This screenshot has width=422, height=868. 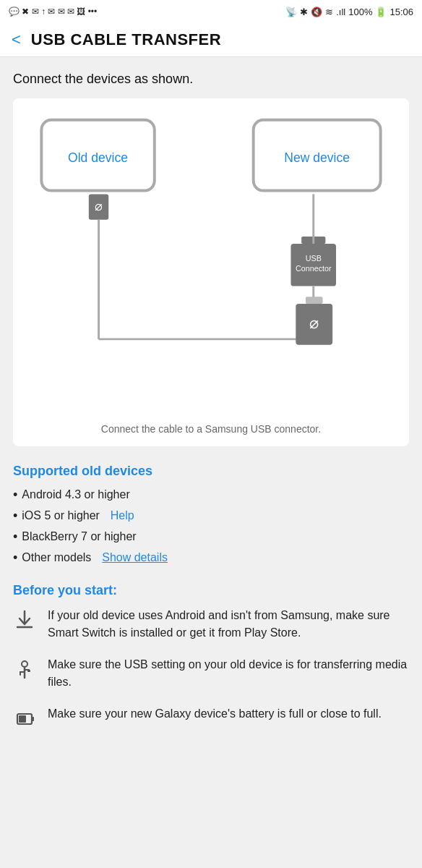 What do you see at coordinates (316, 12) in the screenshot?
I see `mute-icon: 🔇` at bounding box center [316, 12].